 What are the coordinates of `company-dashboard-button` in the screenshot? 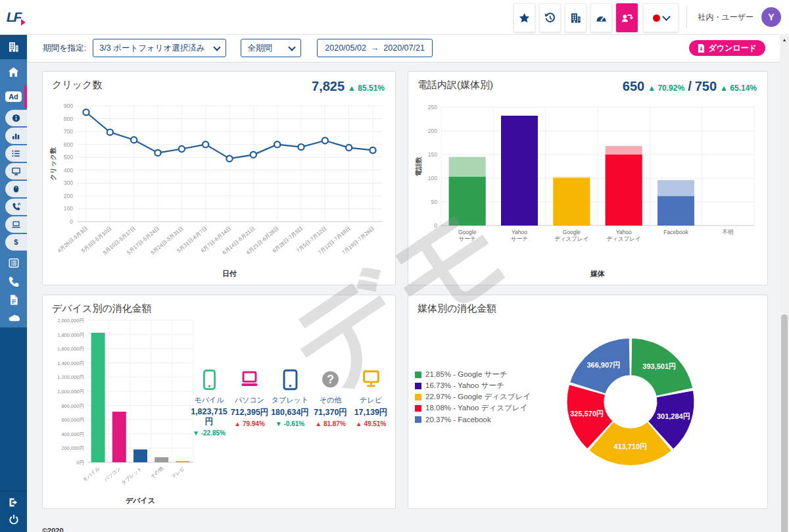 It's located at (576, 18).